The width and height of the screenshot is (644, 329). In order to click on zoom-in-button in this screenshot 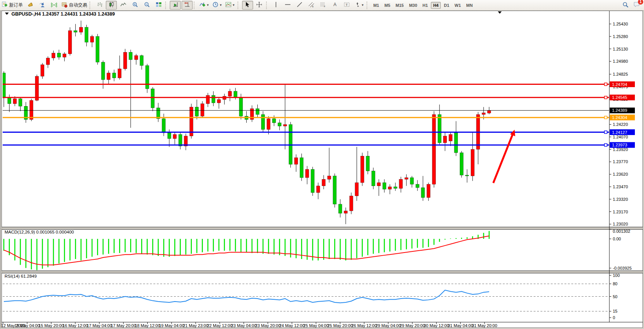, I will do `click(135, 5)`.